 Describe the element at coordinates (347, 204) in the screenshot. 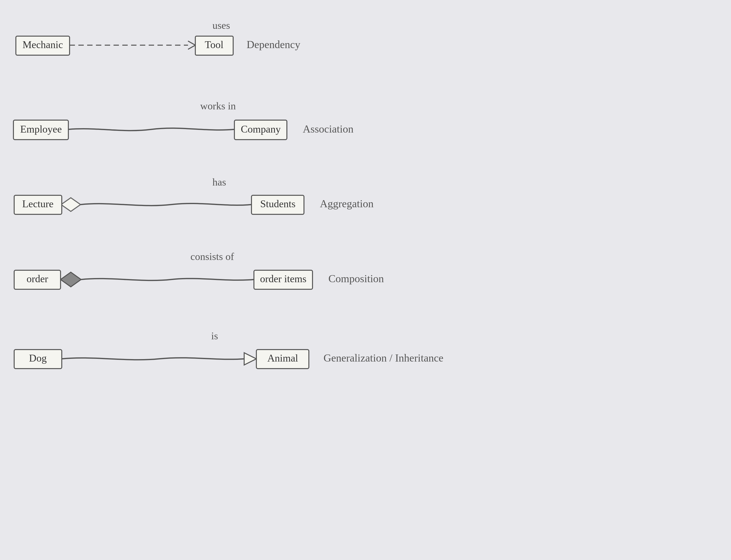

I see `relationship-label-aggregation: Aggregation` at that location.